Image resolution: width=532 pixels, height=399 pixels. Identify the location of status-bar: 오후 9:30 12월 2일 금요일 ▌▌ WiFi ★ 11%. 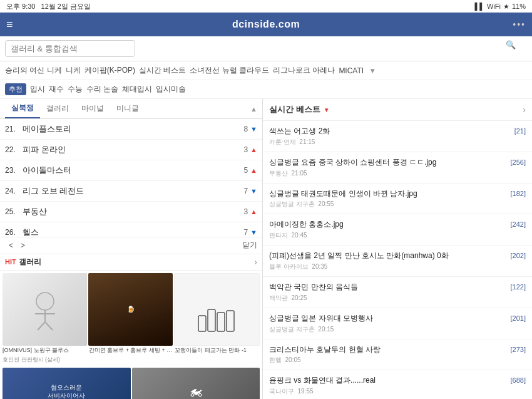
(266, 6).